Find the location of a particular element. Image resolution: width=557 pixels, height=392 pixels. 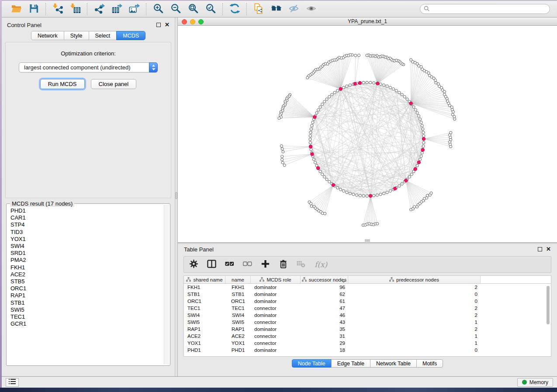

table-row: ORC1ORC1dominator610 is located at coordinates (367, 301).